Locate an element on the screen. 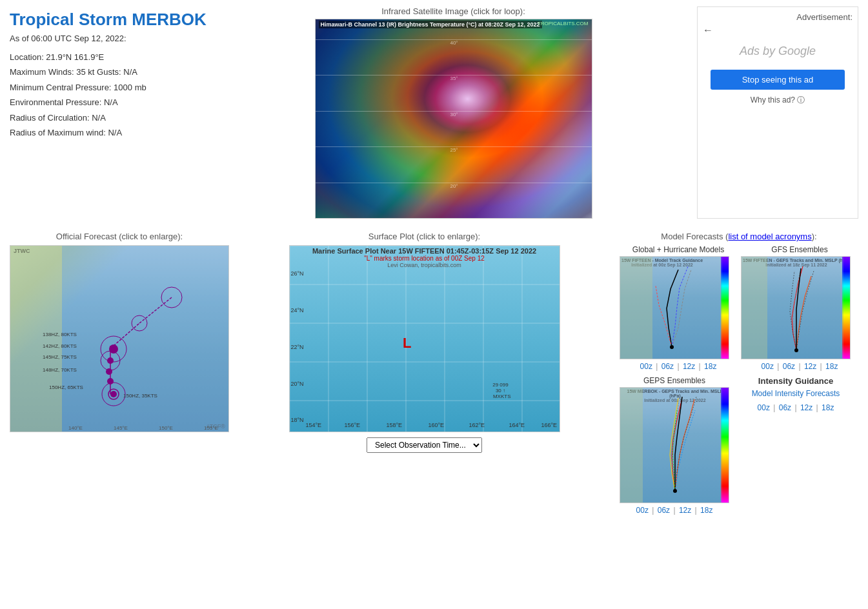 Image resolution: width=868 pixels, height=609 pixels. intensity-06z-link: 06z is located at coordinates (785, 408).